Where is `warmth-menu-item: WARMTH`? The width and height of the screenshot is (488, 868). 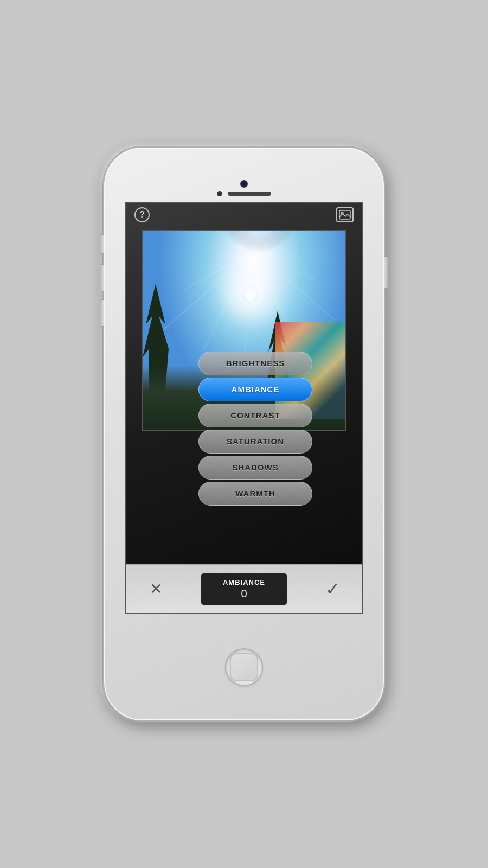 warmth-menu-item: WARMTH is located at coordinates (255, 494).